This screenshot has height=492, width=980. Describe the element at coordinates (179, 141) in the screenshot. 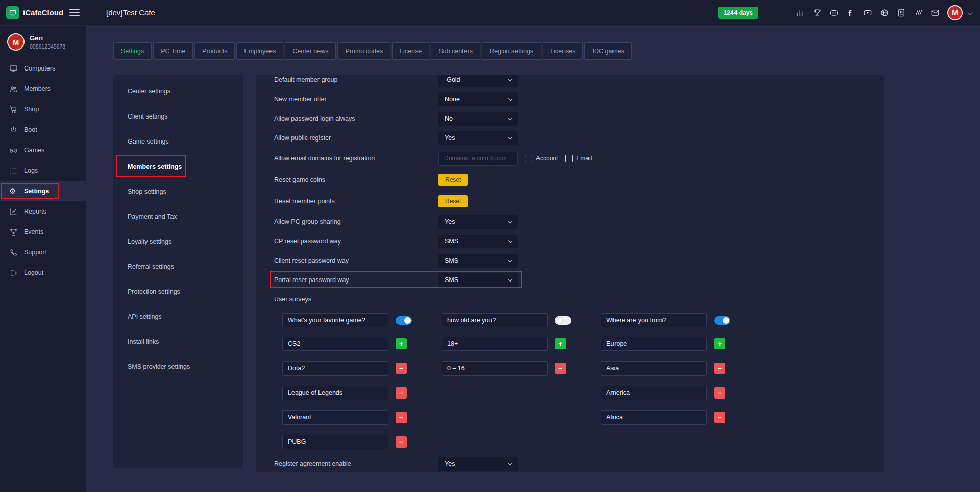

I see `settings-nav-game-settings: Game settings` at that location.